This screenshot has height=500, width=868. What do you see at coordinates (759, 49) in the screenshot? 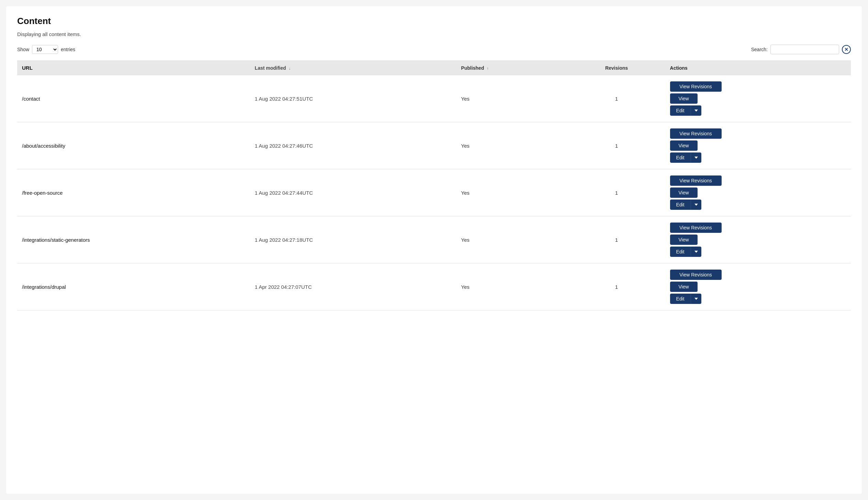
I see `search-label: Search:` at bounding box center [759, 49].